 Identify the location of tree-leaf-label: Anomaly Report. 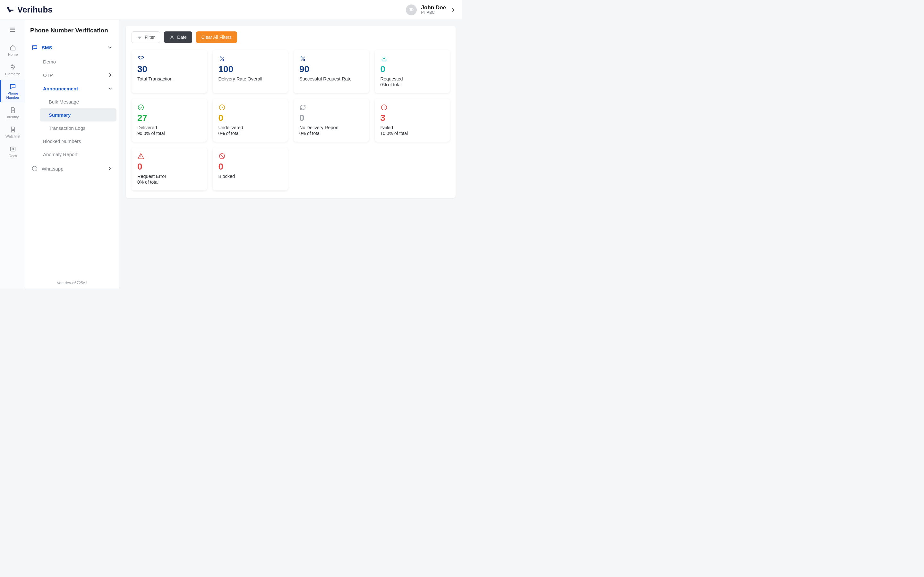
(60, 154).